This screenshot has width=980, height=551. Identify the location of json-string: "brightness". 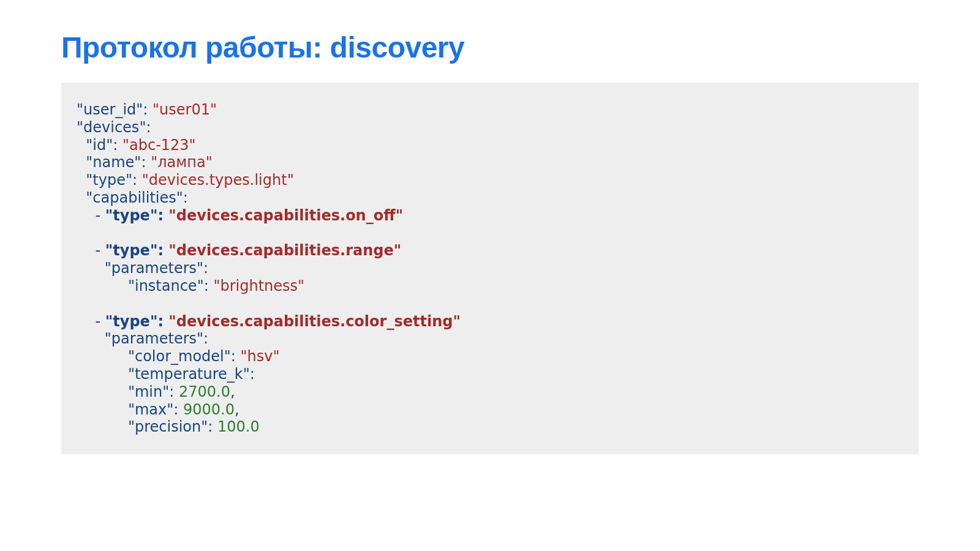
(258, 286).